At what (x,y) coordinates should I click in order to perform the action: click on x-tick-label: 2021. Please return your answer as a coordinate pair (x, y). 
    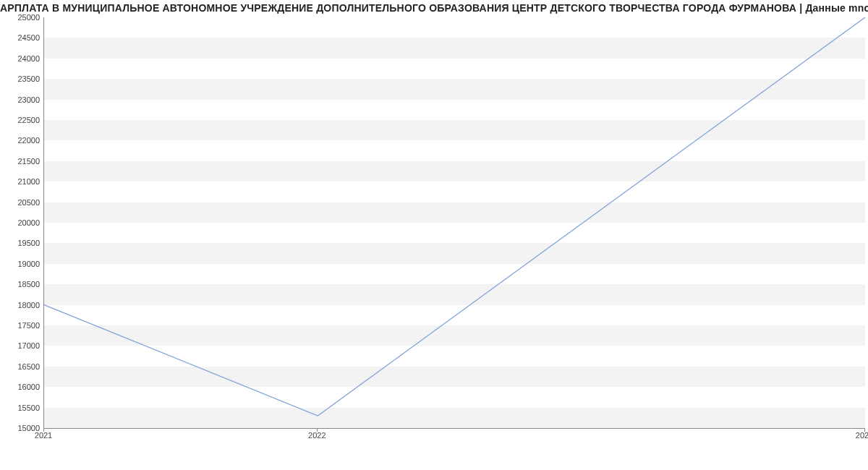
    Looking at the image, I should click on (43, 435).